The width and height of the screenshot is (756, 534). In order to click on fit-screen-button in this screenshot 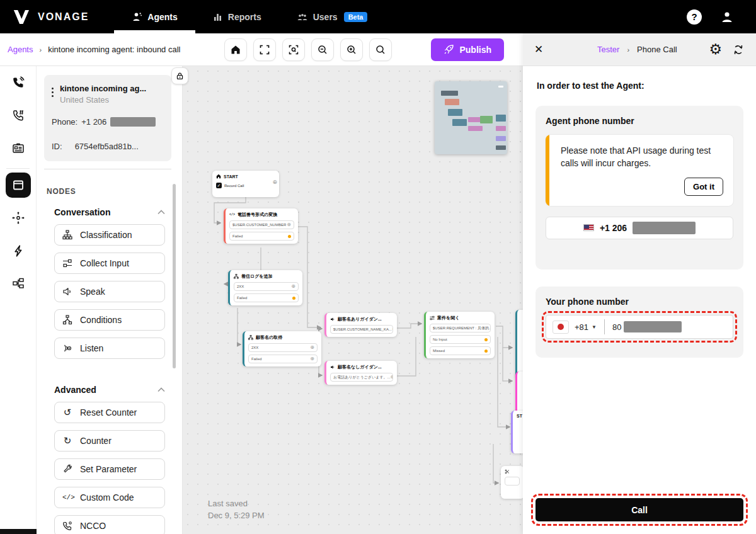, I will do `click(265, 50)`.